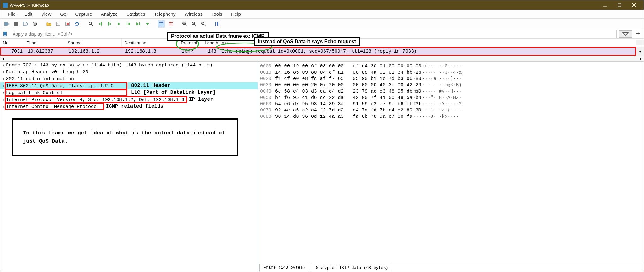 This screenshot has height=272, width=644. Describe the element at coordinates (322, 34) in the screenshot. I see `display-filter-bar: +` at that location.